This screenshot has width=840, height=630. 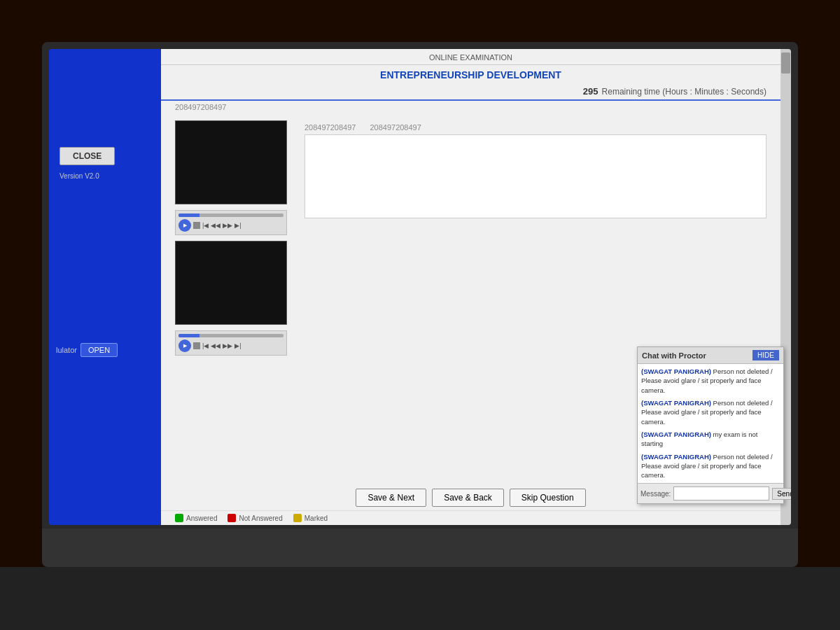 I want to click on timer-bar: 295 Remaining time (Hours : Minutes : Se…, so click(x=470, y=92).